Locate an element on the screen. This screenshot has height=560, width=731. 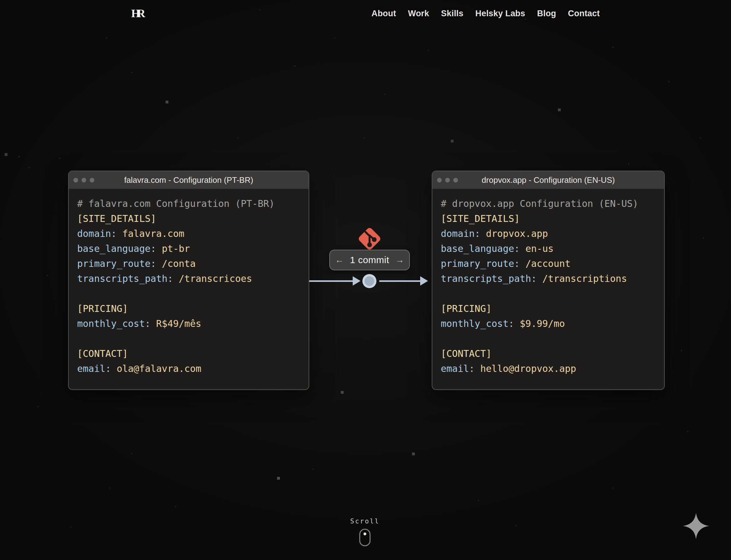
code-line: monthly_cost:R$49/mês is located at coordinates (189, 324).